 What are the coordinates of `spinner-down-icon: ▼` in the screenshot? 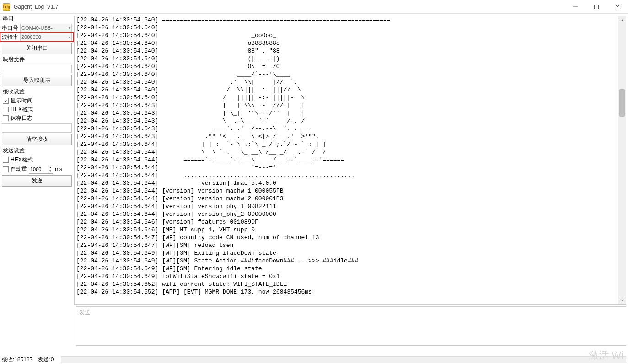 It's located at (50, 171).